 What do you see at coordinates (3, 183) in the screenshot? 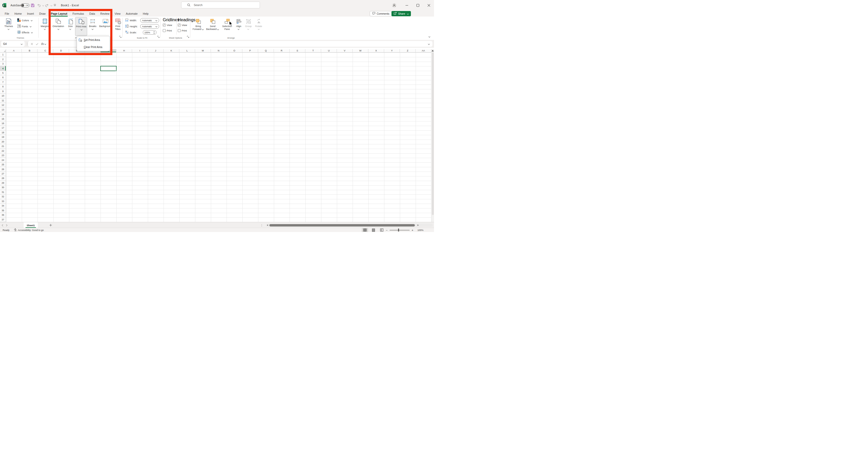
I see `row-header-29: 29` at bounding box center [3, 183].